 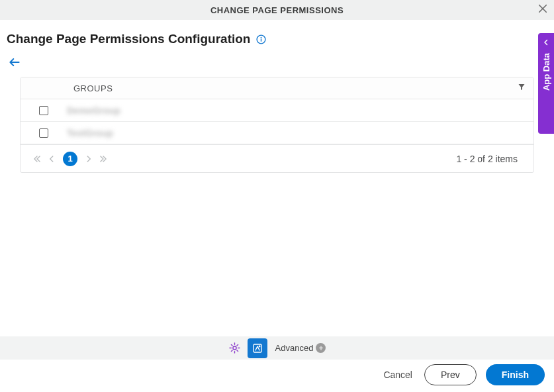 I want to click on filter-icon, so click(x=522, y=87).